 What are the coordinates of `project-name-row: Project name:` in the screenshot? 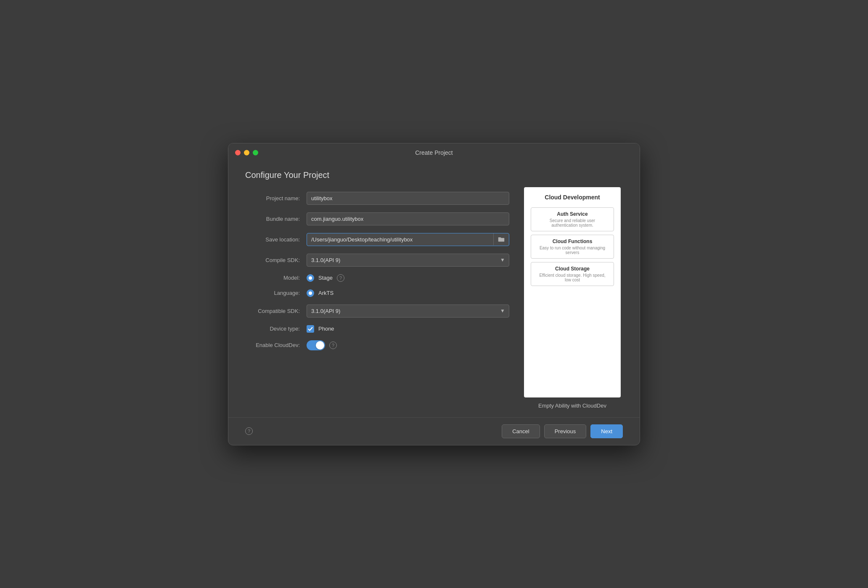 It's located at (377, 199).